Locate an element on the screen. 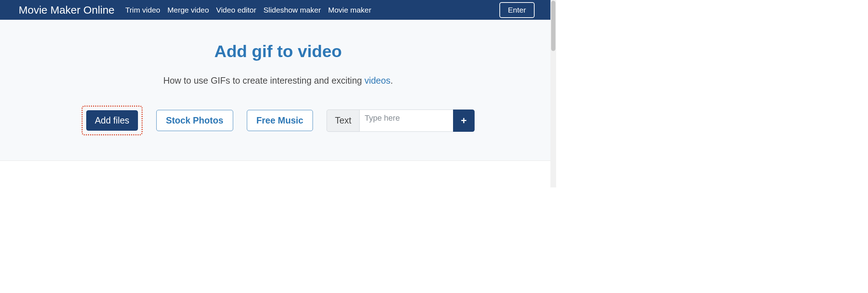  subtitle-text-after: . is located at coordinates (392, 80).